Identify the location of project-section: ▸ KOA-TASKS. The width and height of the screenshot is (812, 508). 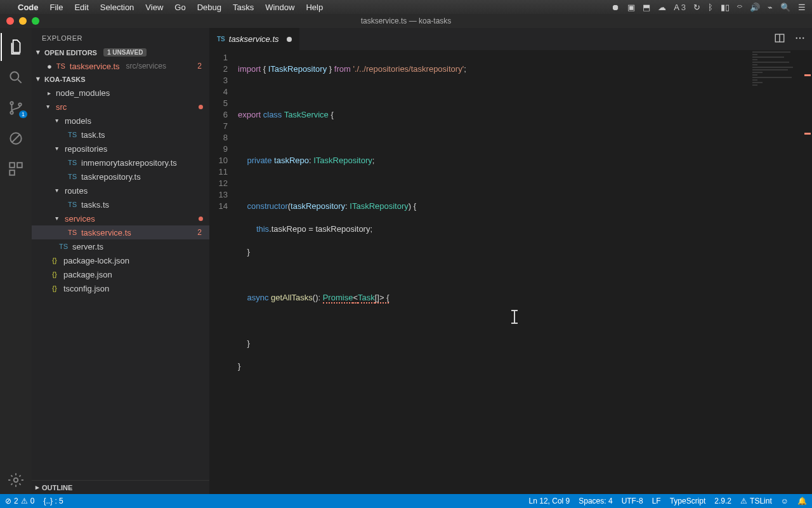
(121, 79).